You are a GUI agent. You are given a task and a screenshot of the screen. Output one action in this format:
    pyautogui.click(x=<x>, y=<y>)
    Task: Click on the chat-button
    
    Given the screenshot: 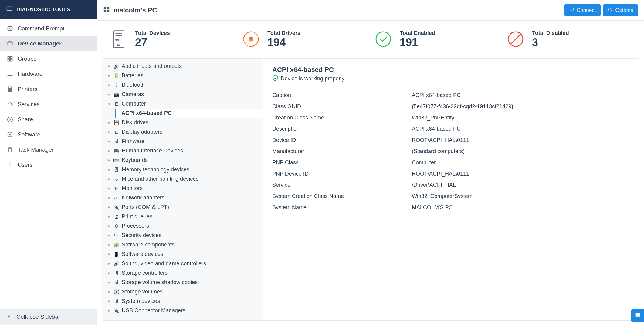 What is the action you would take?
    pyautogui.click(x=638, y=316)
    